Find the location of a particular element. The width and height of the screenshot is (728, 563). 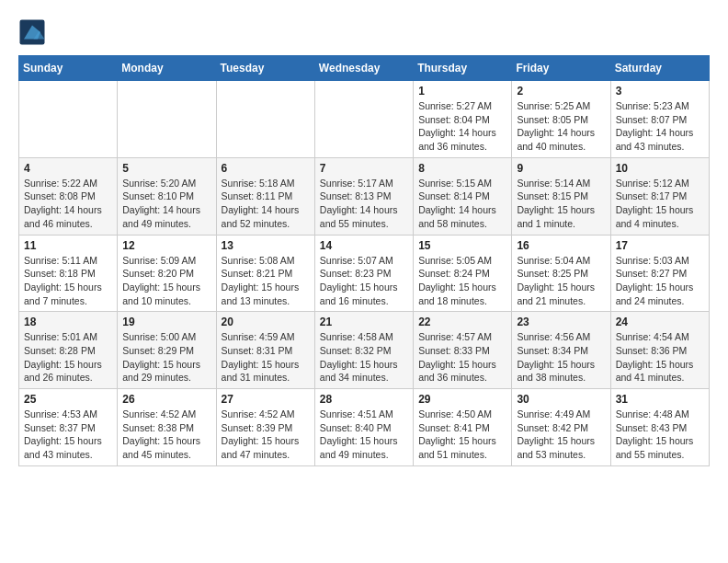

week-row-2: 4Sunrise: 5:22 AMSunset: 8:08 PMDaylight… is located at coordinates (364, 196).